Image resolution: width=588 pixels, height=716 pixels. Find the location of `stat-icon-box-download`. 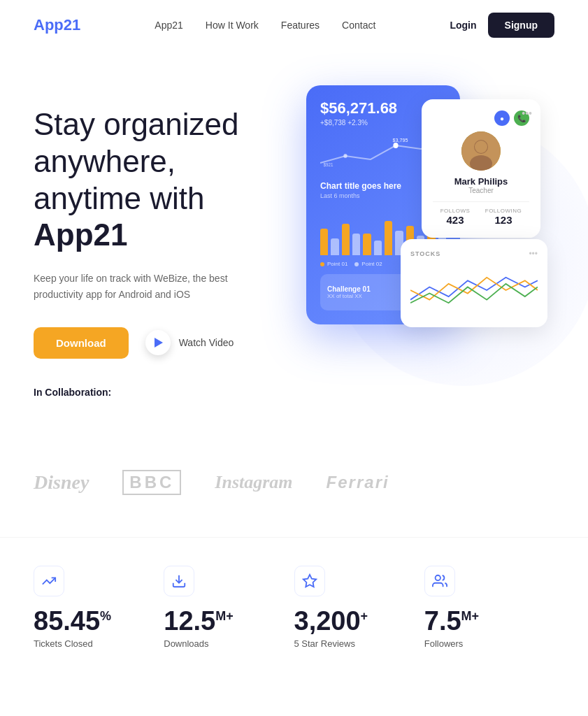

stat-icon-box-download is located at coordinates (179, 581).